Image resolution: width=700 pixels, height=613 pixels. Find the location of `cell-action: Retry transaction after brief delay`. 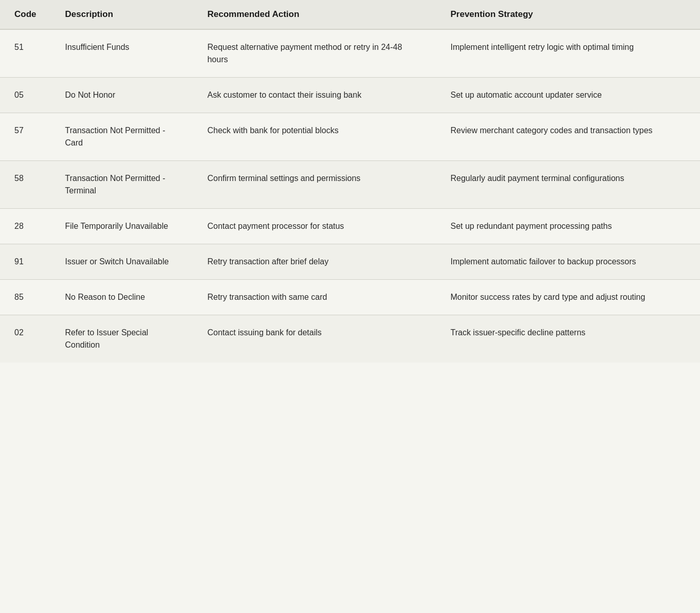

cell-action: Retry transaction after brief delay is located at coordinates (315, 262).